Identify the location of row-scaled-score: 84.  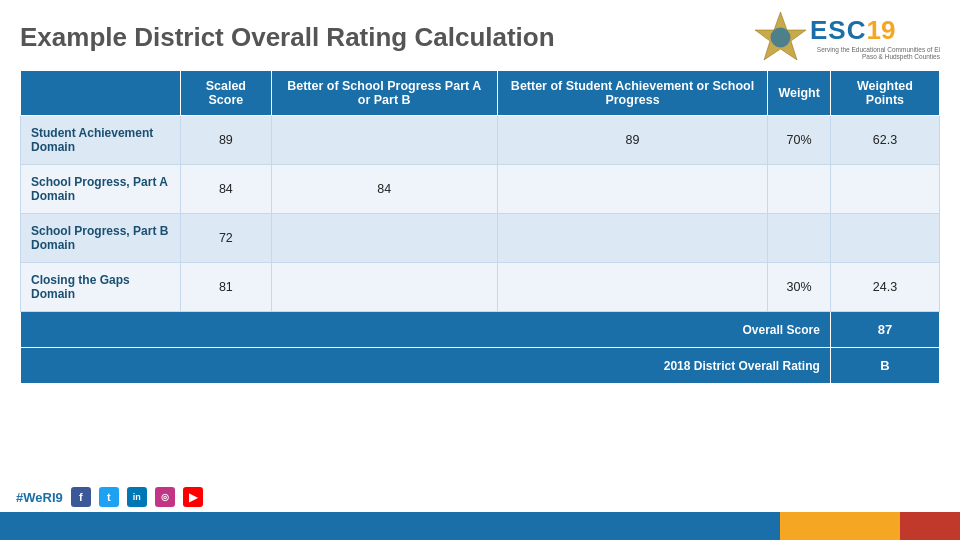
(226, 190).